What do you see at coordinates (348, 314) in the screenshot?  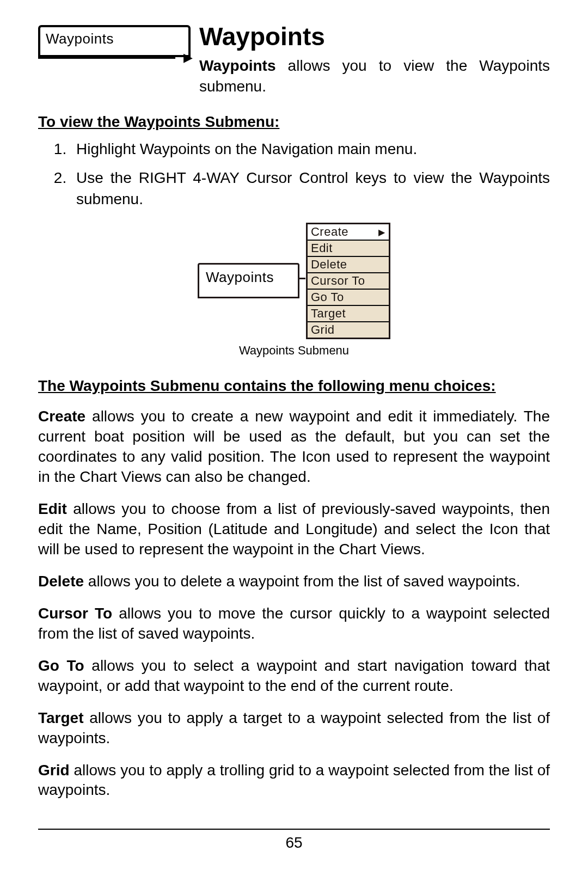 I see `submenu-item-target: Target` at bounding box center [348, 314].